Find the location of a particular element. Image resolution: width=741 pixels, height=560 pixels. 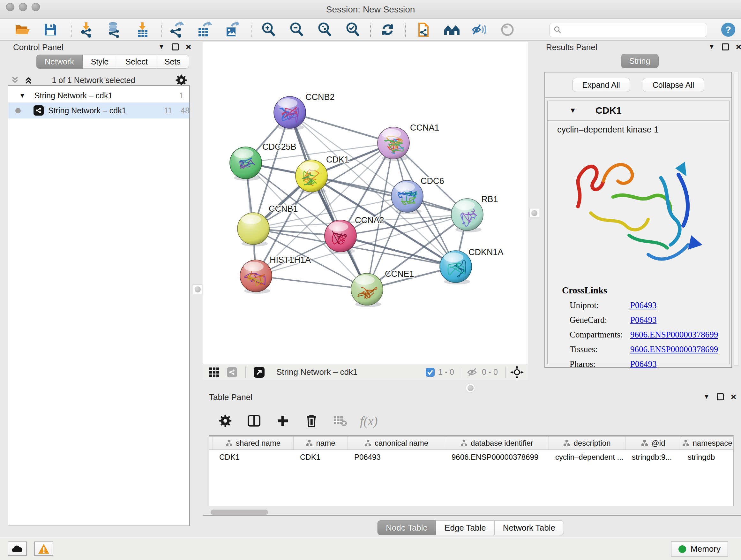

right-splitter-handle is located at coordinates (534, 213).